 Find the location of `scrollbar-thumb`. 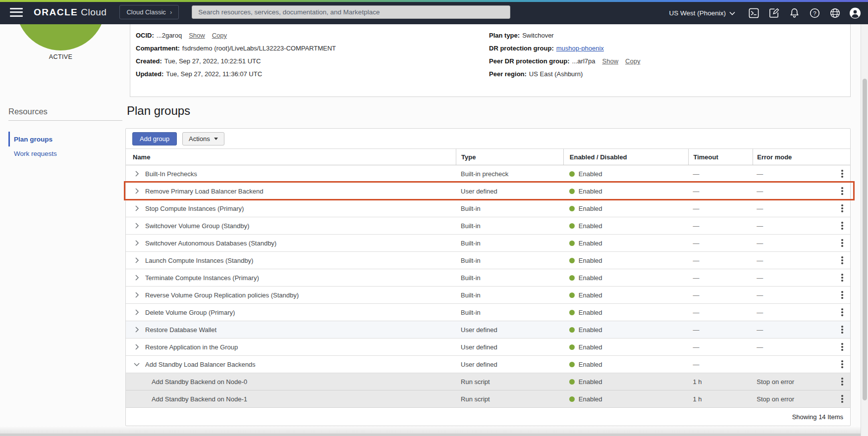

scrollbar-thumb is located at coordinates (865, 240).